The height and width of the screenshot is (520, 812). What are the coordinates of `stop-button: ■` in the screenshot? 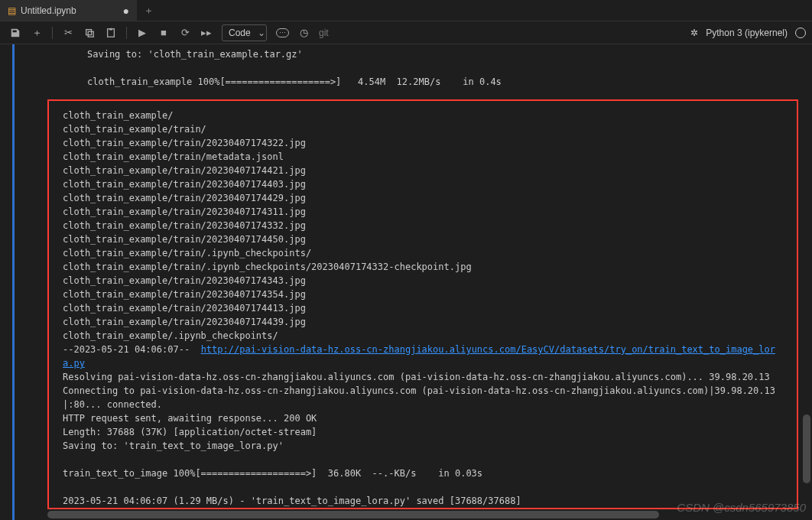 It's located at (164, 33).